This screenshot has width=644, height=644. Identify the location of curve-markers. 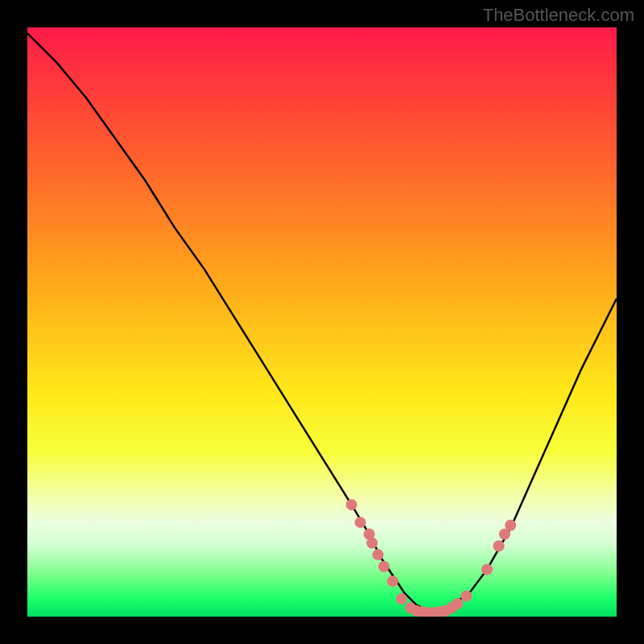
(431, 558).